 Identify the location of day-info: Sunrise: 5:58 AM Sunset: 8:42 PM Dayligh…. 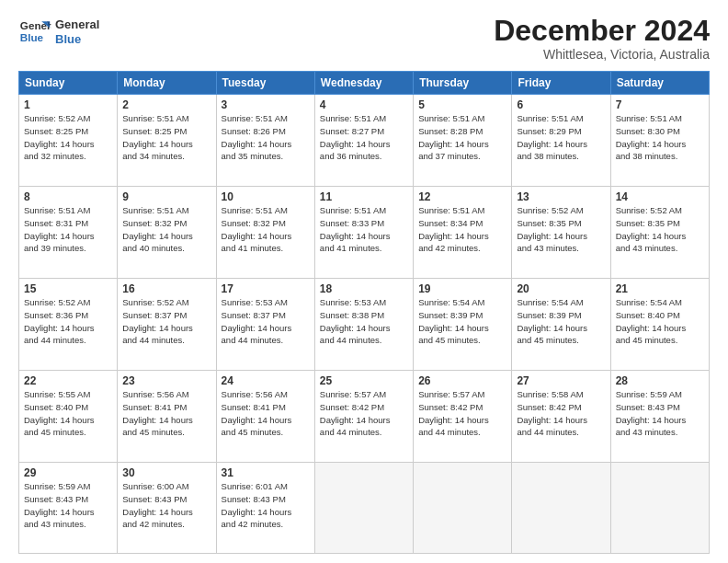
(561, 414).